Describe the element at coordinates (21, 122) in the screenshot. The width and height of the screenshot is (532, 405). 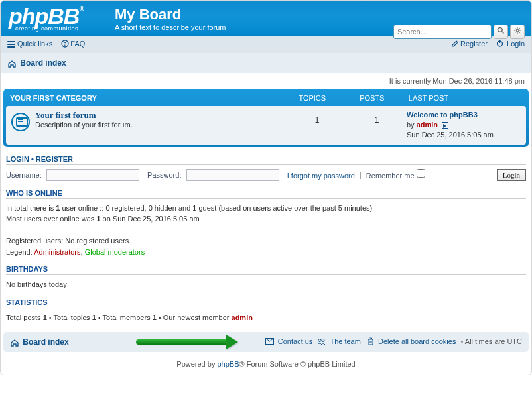
I see `forum-icon` at that location.